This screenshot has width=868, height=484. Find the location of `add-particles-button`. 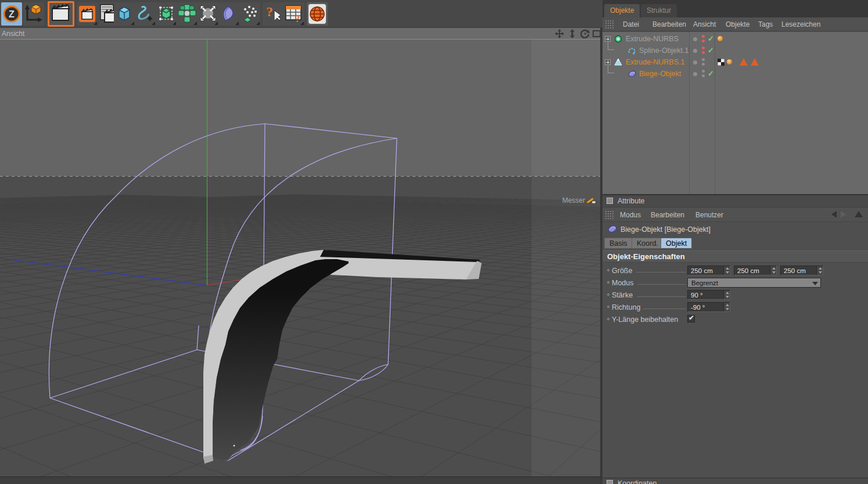

add-particles-button is located at coordinates (250, 14).